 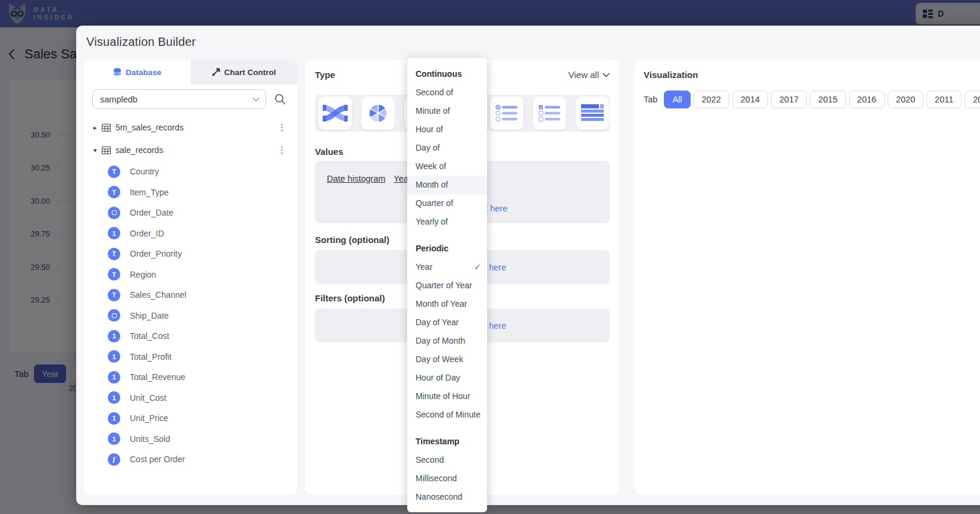 What do you see at coordinates (356, 179) in the screenshot?
I see `values-chip-date-histogram: Date histogram` at bounding box center [356, 179].